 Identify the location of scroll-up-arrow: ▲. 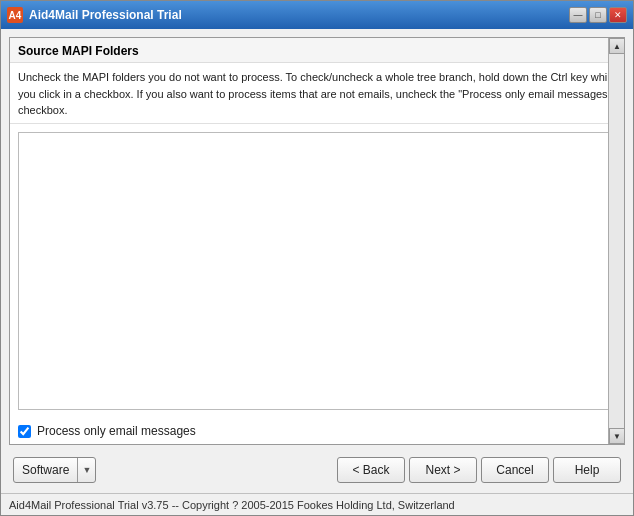
(617, 46).